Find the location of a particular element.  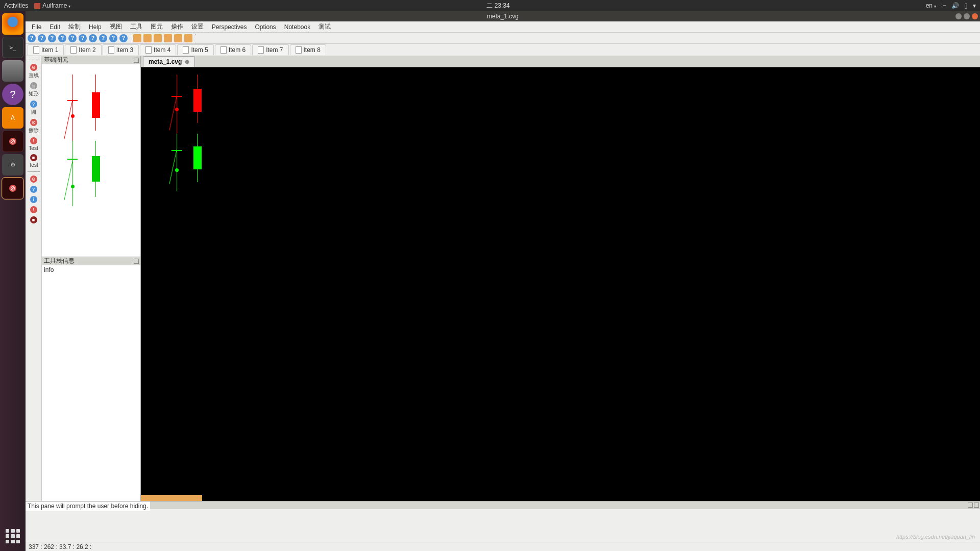

tab-item: Item 3 is located at coordinates (120, 50).